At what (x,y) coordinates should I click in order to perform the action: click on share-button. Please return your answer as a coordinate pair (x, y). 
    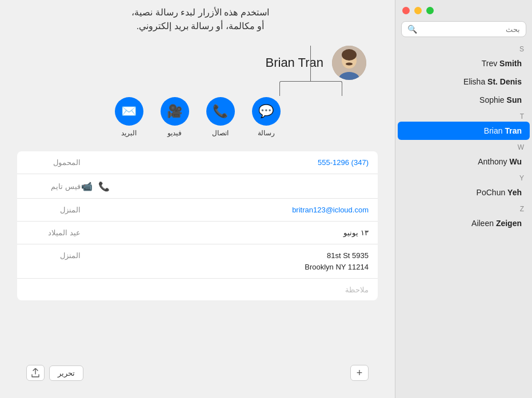
    Looking at the image, I should click on (35, 373).